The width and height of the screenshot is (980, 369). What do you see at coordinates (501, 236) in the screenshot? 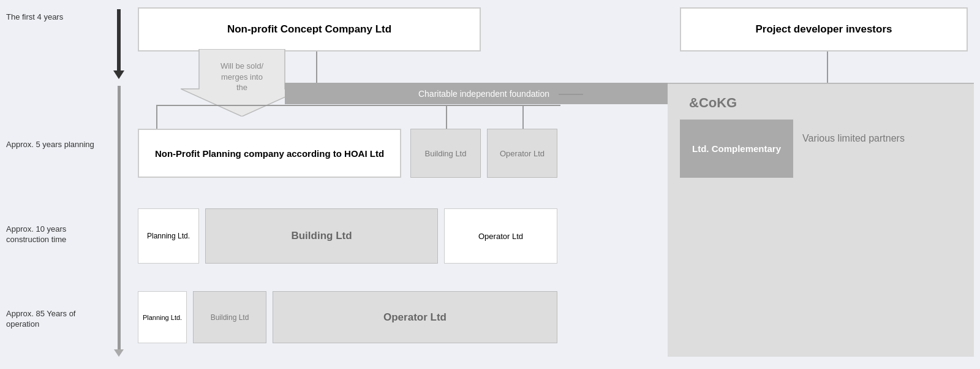
I see `operator-ltd2-box: Operator Ltd` at bounding box center [501, 236].